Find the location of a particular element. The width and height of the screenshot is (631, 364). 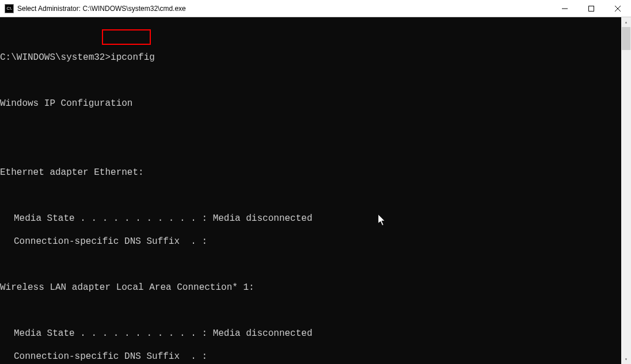

minimize-button is located at coordinates (565, 8).